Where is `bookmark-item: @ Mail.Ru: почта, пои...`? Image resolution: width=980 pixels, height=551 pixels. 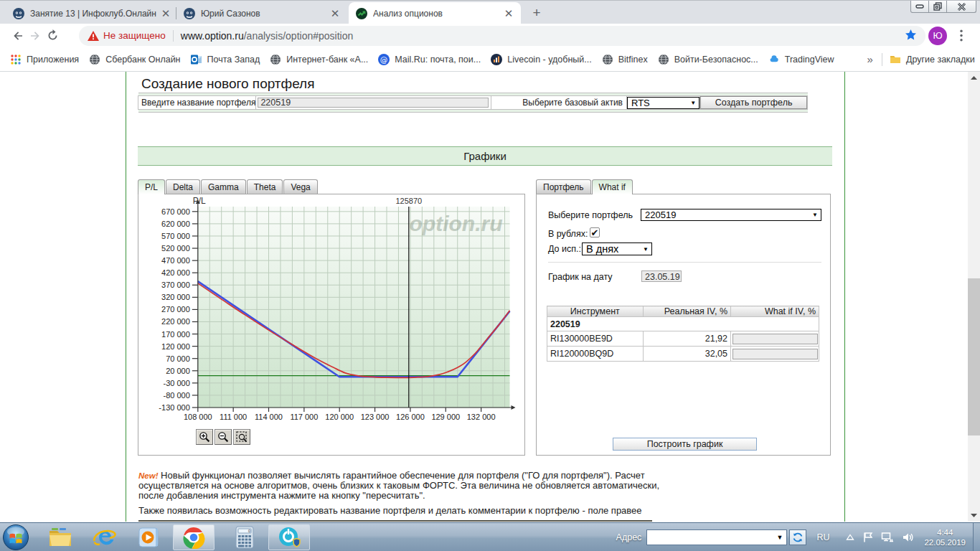
bookmark-item: @ Mail.Ru: почта, пои... is located at coordinates (429, 60).